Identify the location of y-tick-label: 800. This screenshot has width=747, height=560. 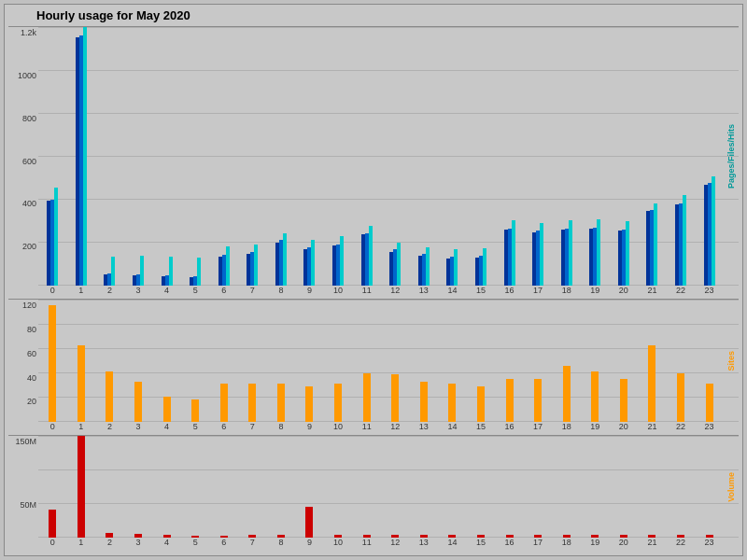
(30, 119).